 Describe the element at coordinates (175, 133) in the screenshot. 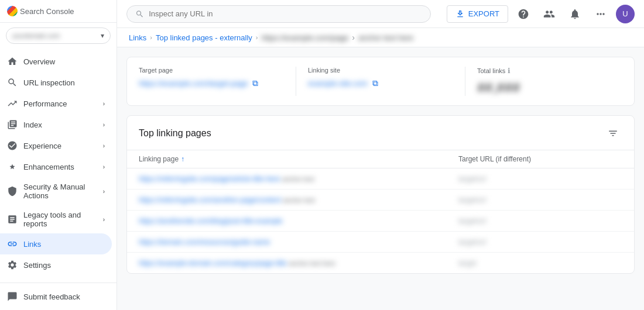

I see `table-title: Top linking pages` at that location.